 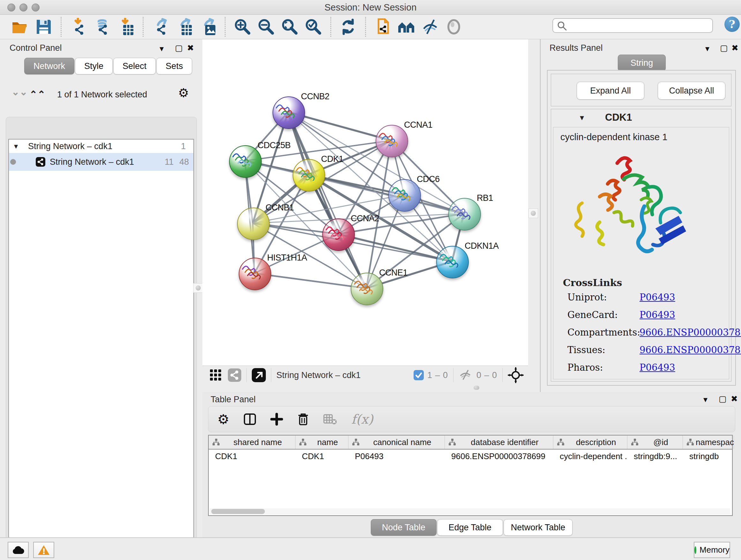 I want to click on section-collapse-caret-icon: ▾, so click(x=582, y=118).